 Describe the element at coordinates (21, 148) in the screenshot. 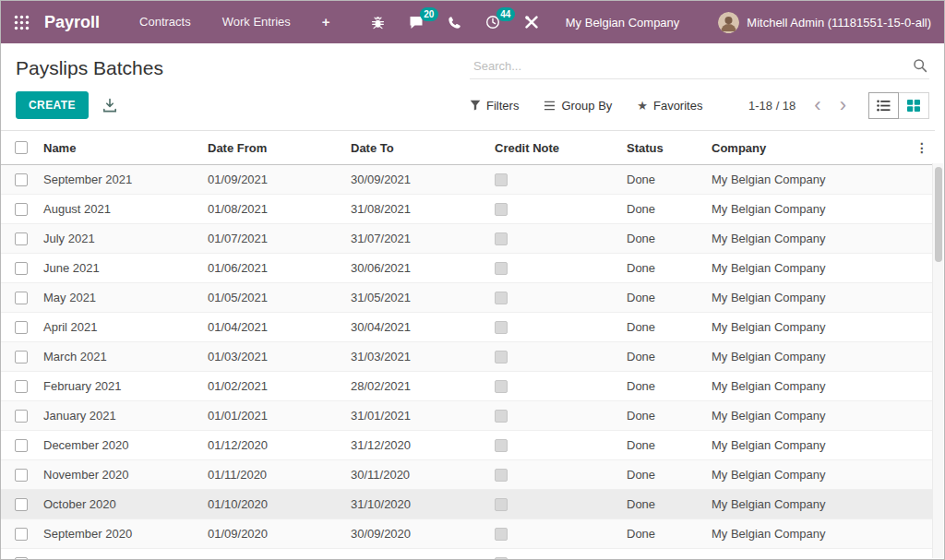

I see `select-all-checkbox` at that location.